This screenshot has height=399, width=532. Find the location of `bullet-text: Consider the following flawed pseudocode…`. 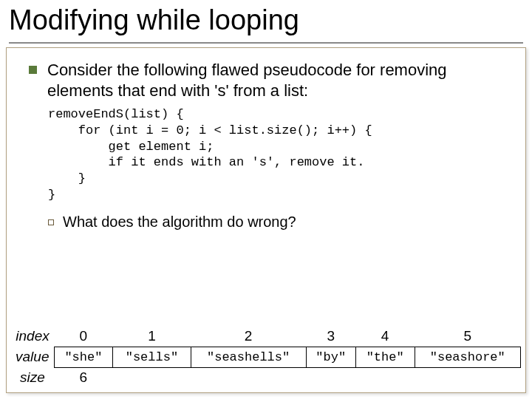

bullet-text: Consider the following flawed pseudocode… is located at coordinates (281, 80).